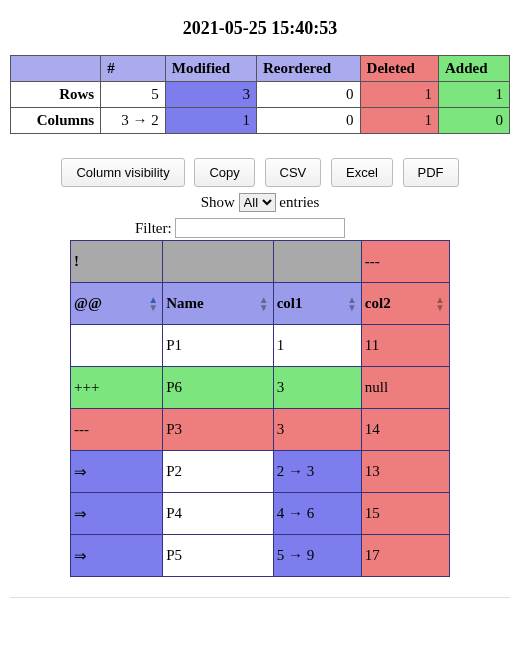 The width and height of the screenshot is (520, 648). I want to click on table-row: ⇒P22 → 313, so click(260, 472).